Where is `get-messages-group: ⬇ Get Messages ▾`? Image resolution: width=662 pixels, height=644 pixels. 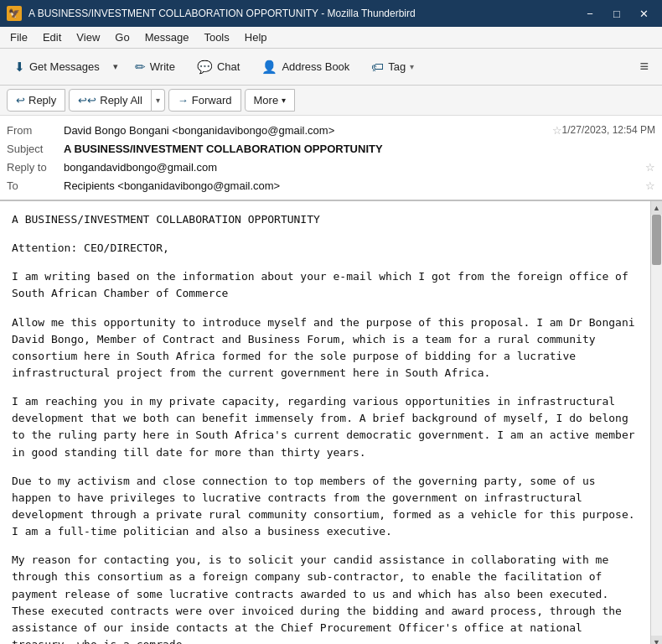 get-messages-group: ⬇ Get Messages ▾ is located at coordinates (64, 67).